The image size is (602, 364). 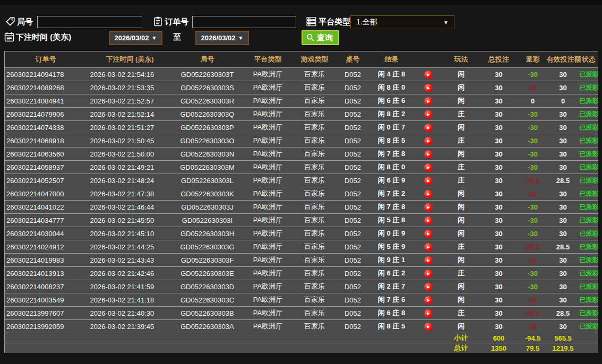 What do you see at coordinates (208, 247) in the screenshot?
I see `cell-round: GD0522630303G` at bounding box center [208, 247].